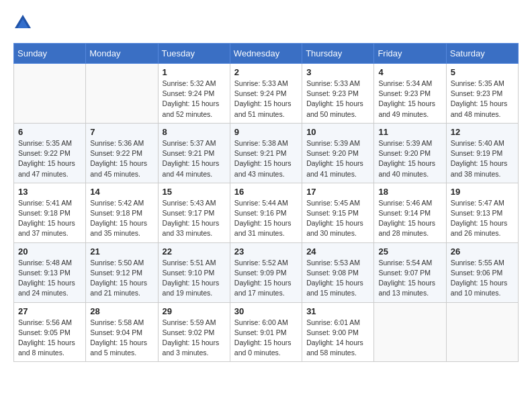  I want to click on day-number: 31, so click(338, 312).